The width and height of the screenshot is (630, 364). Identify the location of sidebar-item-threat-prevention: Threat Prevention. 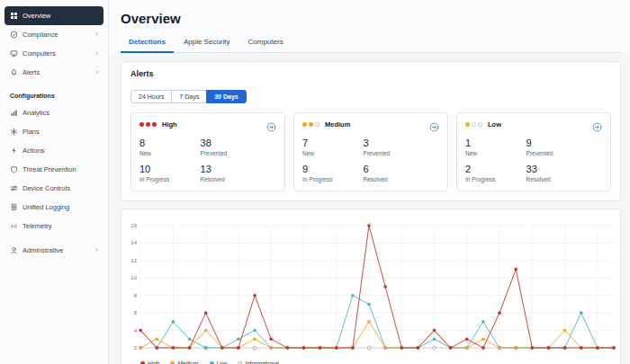
(54, 169).